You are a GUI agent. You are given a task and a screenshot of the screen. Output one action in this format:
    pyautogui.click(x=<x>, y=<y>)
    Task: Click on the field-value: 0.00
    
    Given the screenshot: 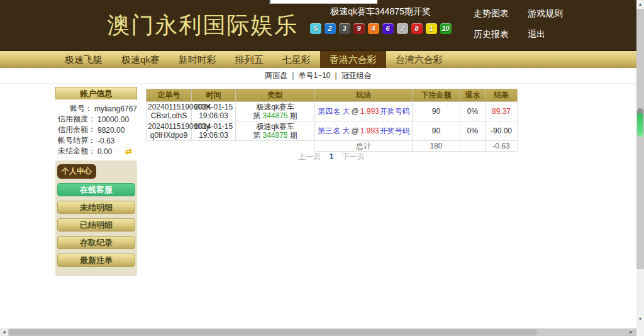 What is the action you would take?
    pyautogui.click(x=104, y=152)
    